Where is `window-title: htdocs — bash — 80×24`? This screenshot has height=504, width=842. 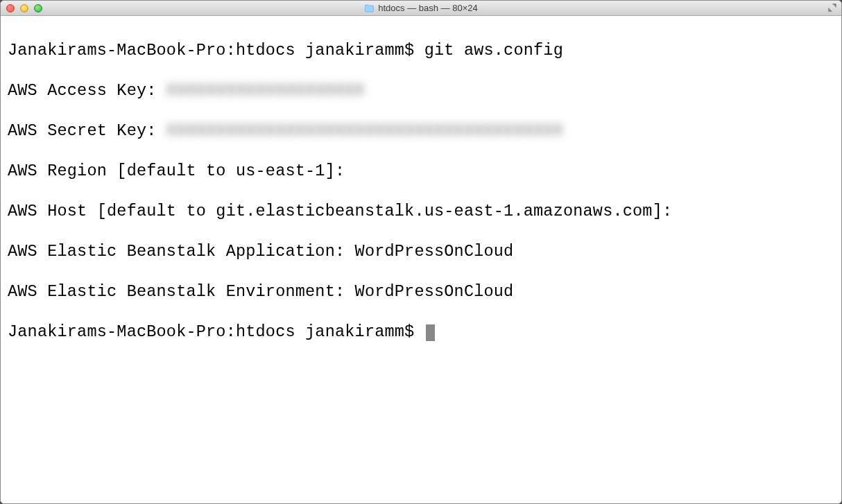
window-title: htdocs — bash — 80×24 is located at coordinates (420, 8).